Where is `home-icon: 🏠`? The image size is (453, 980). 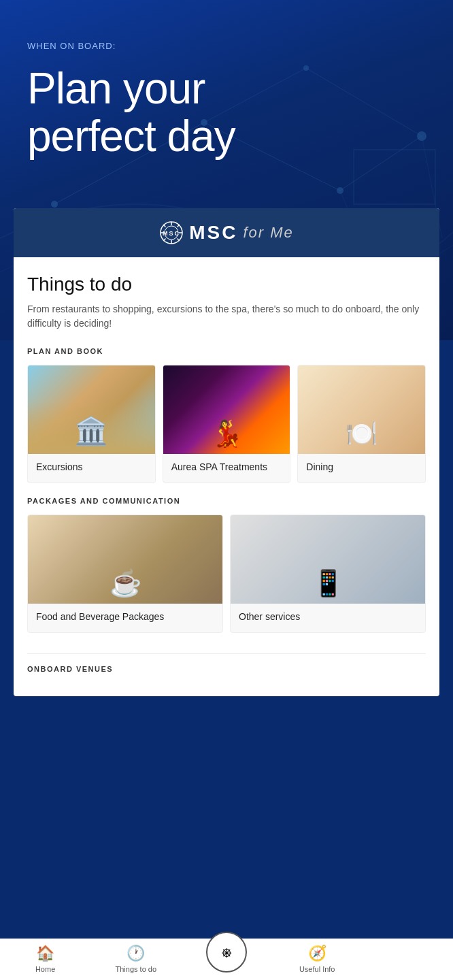 home-icon: 🏠 is located at coordinates (45, 953).